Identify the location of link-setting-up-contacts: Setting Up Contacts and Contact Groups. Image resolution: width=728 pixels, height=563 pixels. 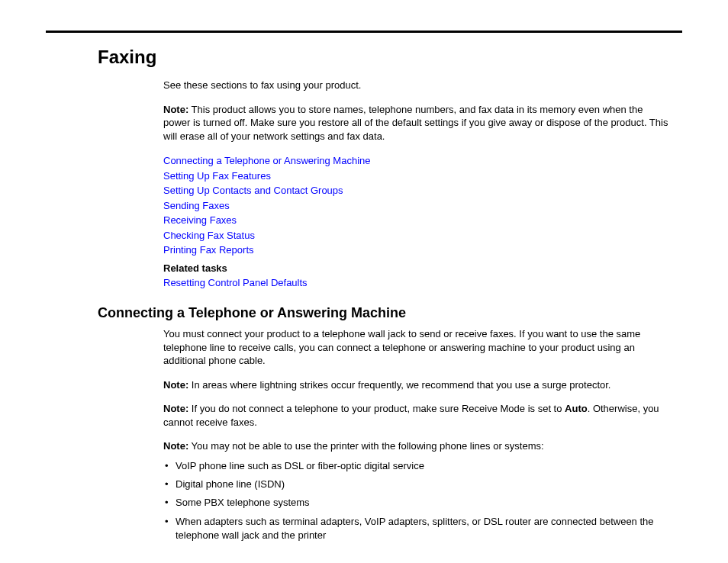
(417, 191).